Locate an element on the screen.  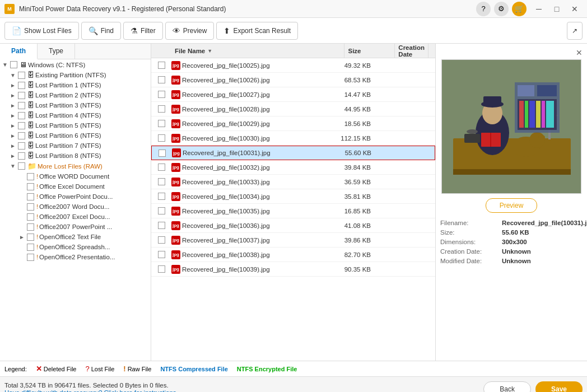
table-row: jpg Recovered_jpg_file(10034).jpg 35.81 … is located at coordinates (294, 197).